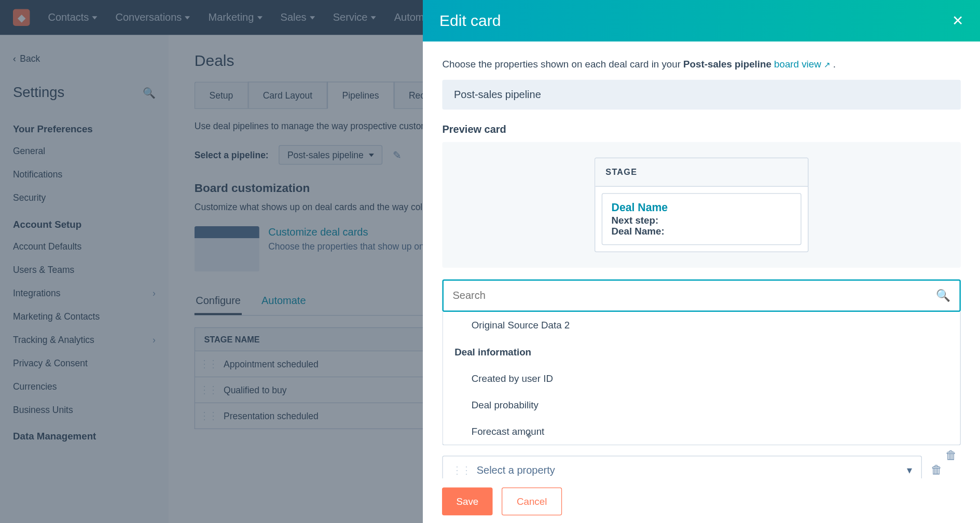 The width and height of the screenshot is (980, 523). Describe the element at coordinates (701, 231) in the screenshot. I see `preview-row: Deal Name:` at that location.